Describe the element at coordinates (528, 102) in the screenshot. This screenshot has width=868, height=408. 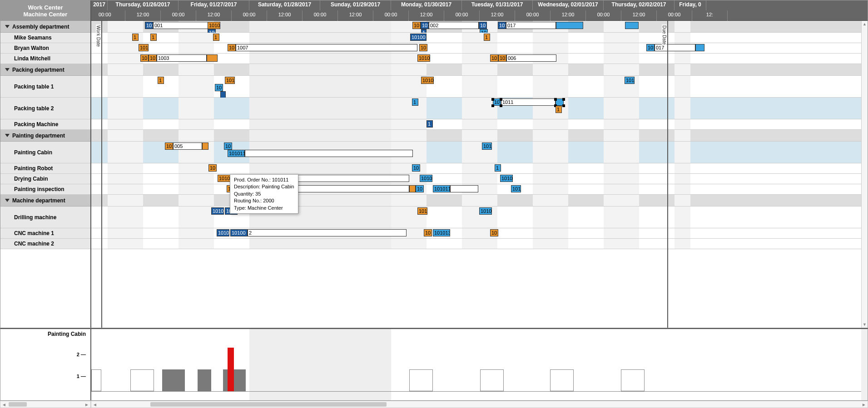
I see `gantt-task: 1011` at that location.